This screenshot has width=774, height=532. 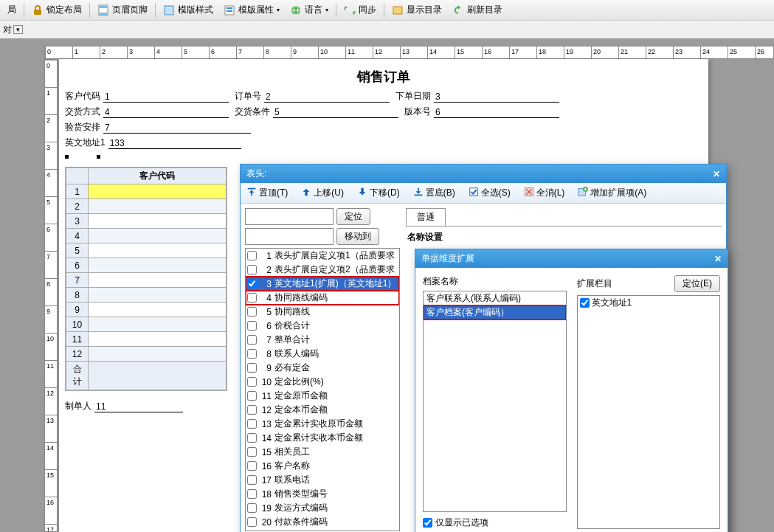 What do you see at coordinates (322, 410) in the screenshot?
I see `field-list-item: 12定金本币金额` at bounding box center [322, 410].